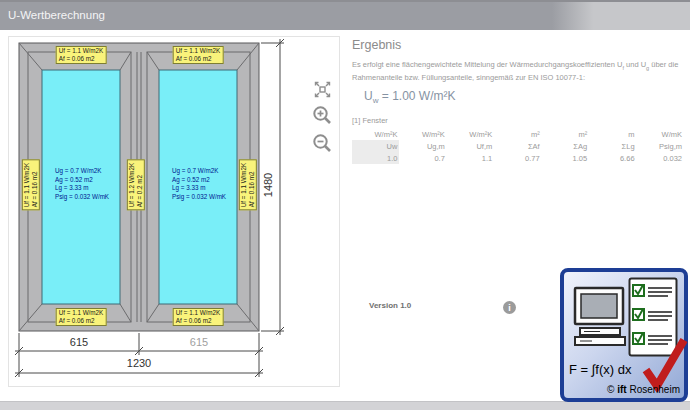 This screenshot has width=690, height=410. Describe the element at coordinates (322, 90) in the screenshot. I see `fit-to-screen-icon` at that location.